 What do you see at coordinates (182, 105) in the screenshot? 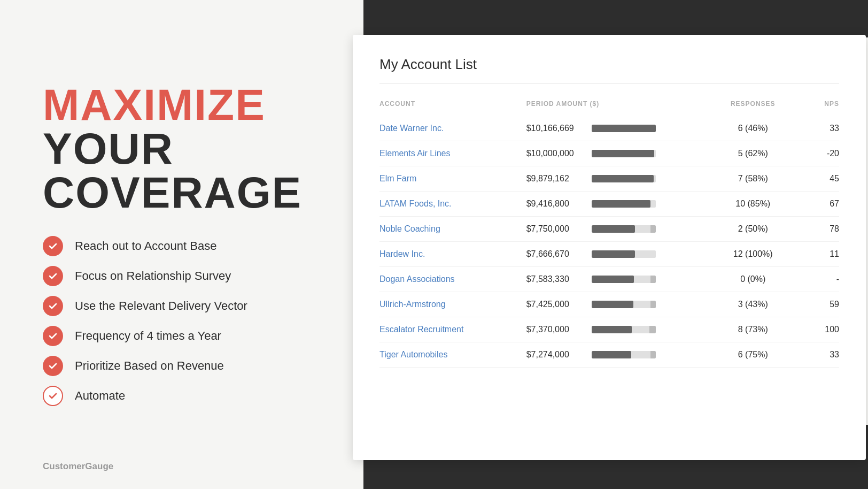
I see `headline-maximize: MAXIMIZE` at bounding box center [182, 105].